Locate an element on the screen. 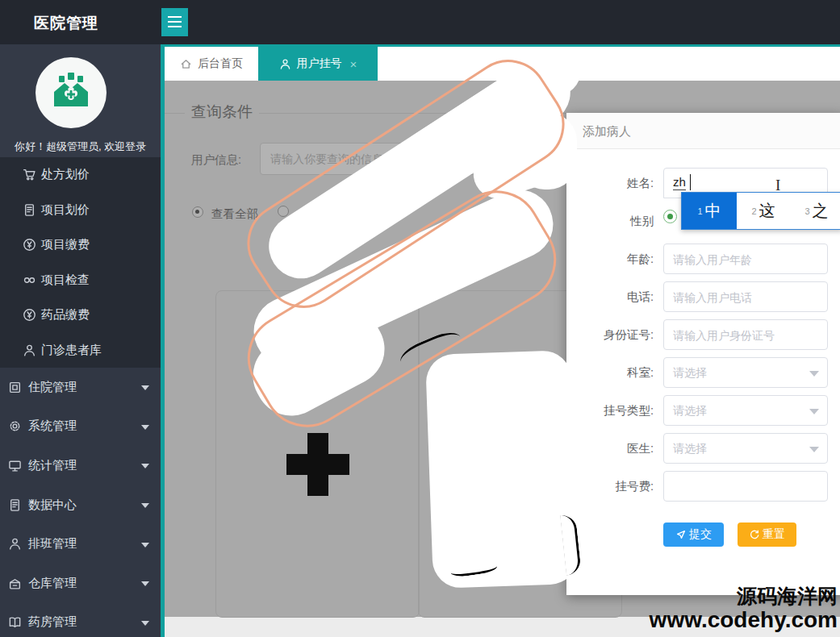  section-title: 查询条件 is located at coordinates (222, 112).